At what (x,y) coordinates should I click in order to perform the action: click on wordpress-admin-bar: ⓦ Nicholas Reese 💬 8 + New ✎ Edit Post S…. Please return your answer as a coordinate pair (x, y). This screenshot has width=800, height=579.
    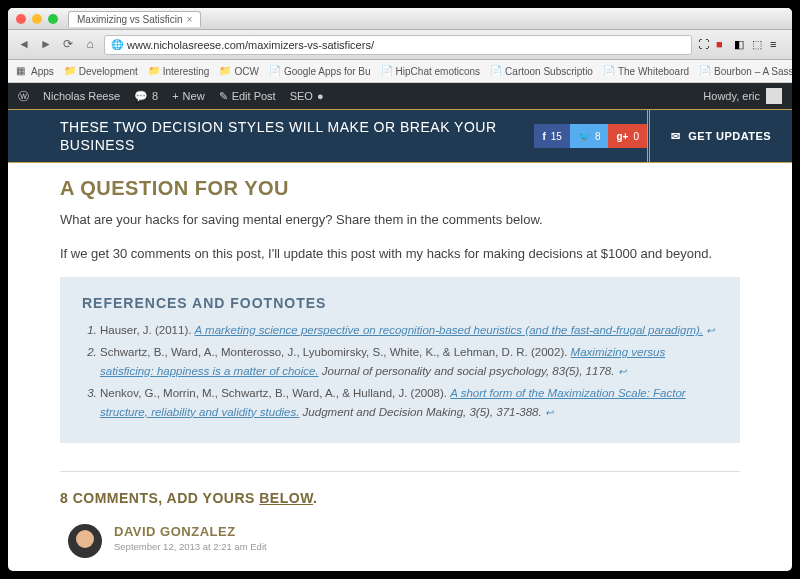
    Looking at the image, I should click on (400, 96).